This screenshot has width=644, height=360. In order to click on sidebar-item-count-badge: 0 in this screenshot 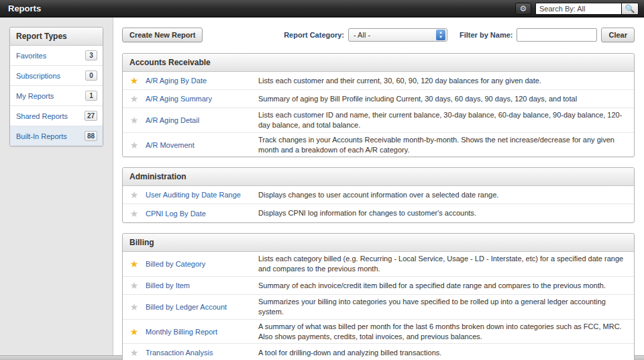, I will do `click(91, 75)`.